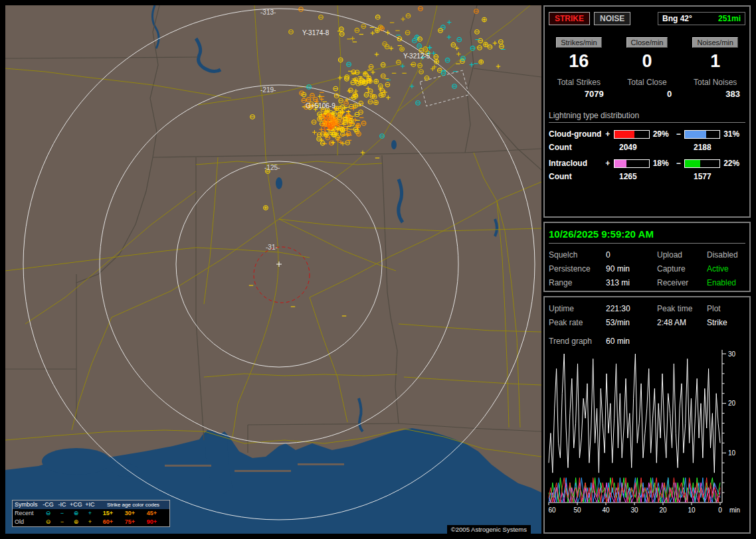 This screenshot has width=756, height=539. I want to click on ic-neg-count: 1577, so click(702, 177).